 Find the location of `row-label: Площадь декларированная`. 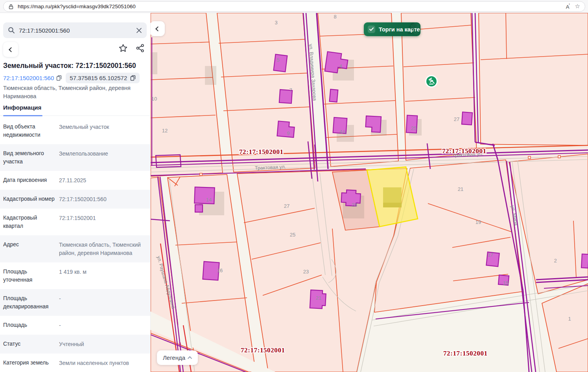

row-label: Площадь декларированная is located at coordinates (29, 302).